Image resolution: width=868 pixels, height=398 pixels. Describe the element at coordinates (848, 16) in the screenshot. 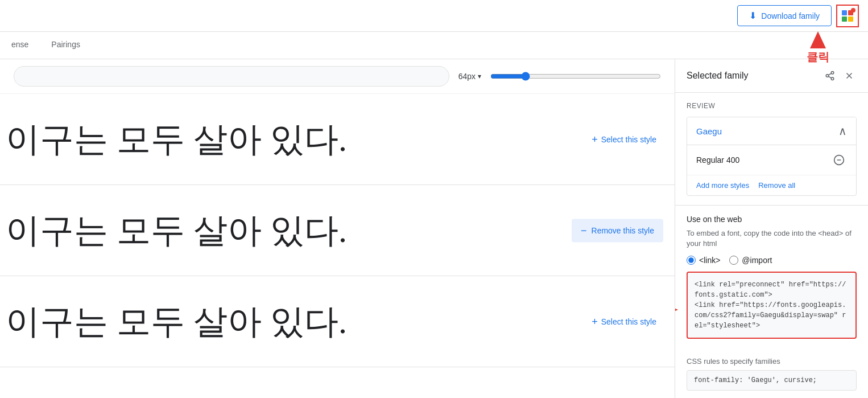

I see `selected-fonts-button` at that location.